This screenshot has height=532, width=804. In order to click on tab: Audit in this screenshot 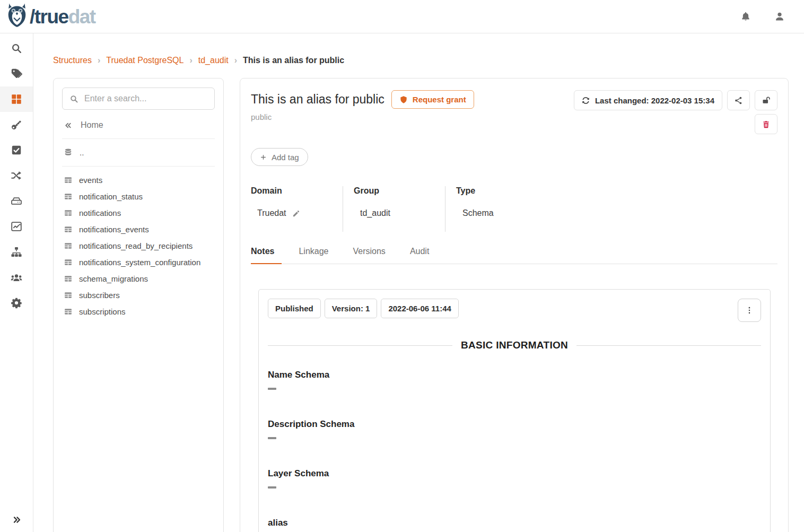, I will do `click(423, 255)`.